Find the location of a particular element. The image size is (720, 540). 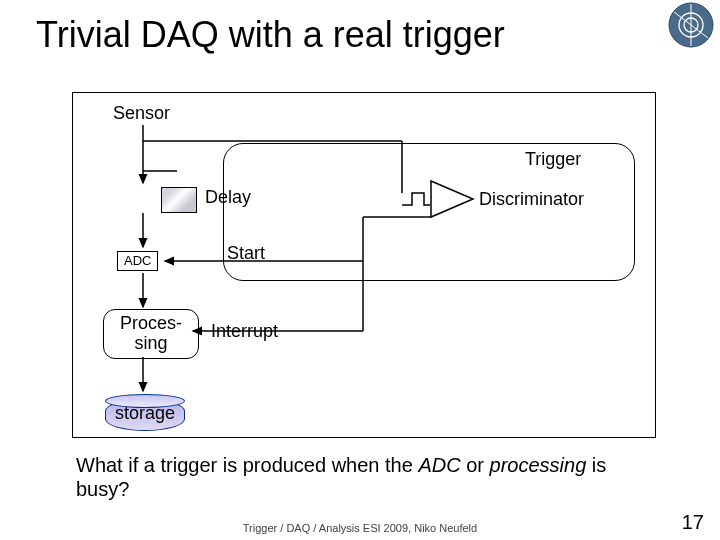

question-text: What if a trigger is produced when the A… is located at coordinates (370, 478).